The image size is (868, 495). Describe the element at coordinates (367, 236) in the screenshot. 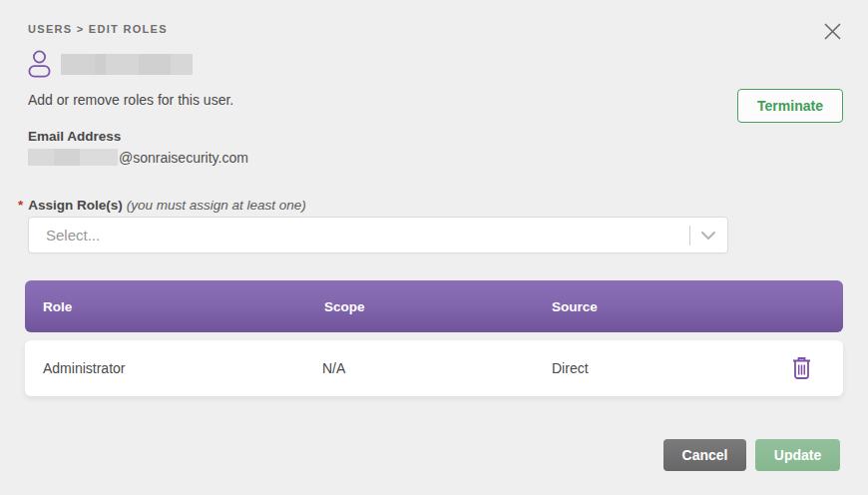

I see `role-select-placeholder: Select...` at that location.